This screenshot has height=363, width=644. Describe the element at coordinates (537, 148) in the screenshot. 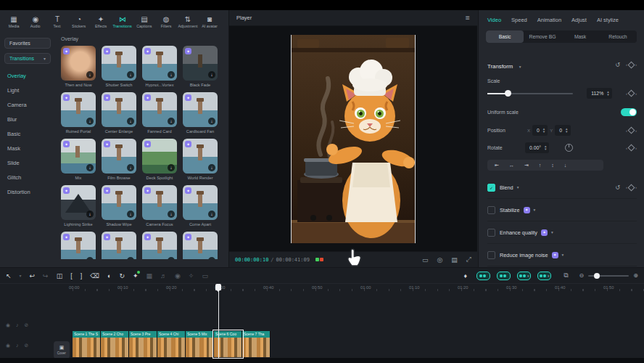

I see `rotate-value-box: 0.00° ▲▼` at that location.